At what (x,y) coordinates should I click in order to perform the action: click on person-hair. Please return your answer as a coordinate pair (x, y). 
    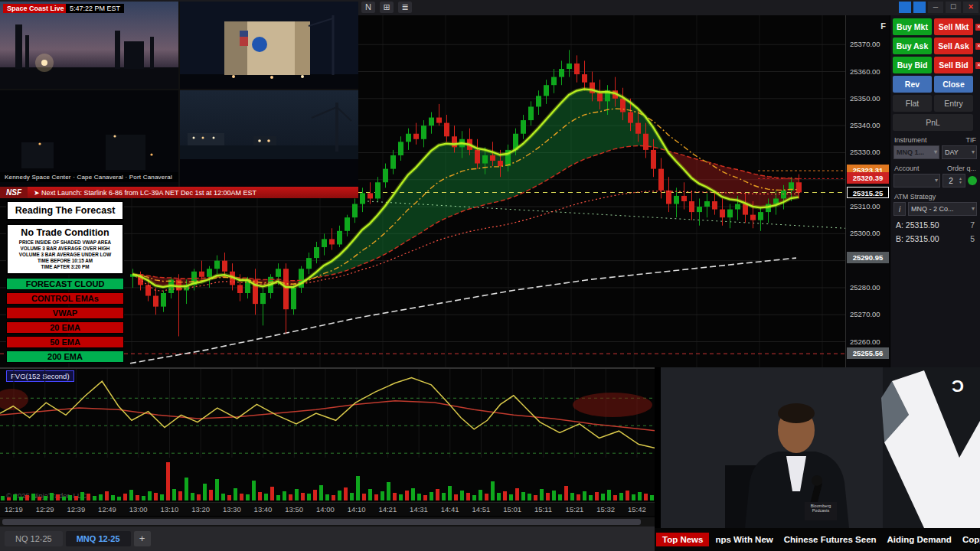
    Looking at the image, I should click on (796, 413).